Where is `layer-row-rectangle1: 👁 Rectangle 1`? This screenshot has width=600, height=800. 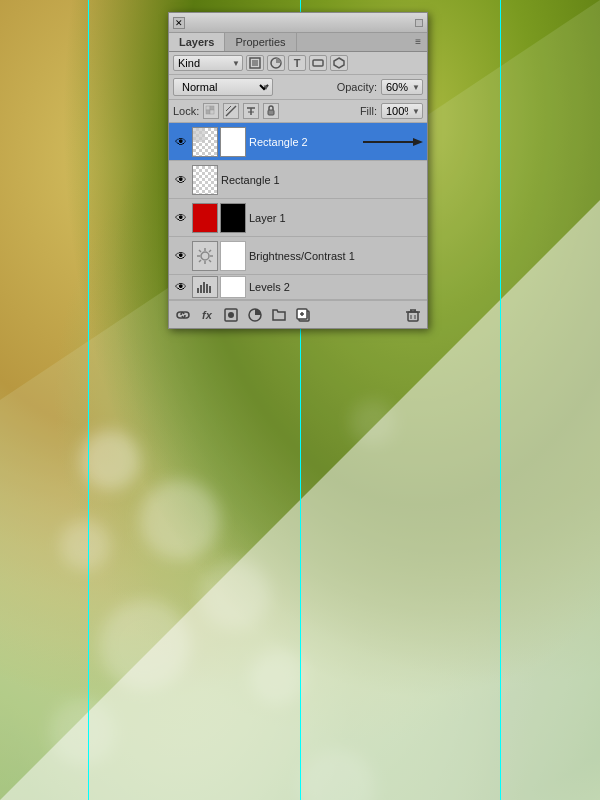
layer-row-rectangle1: 👁 Rectangle 1 is located at coordinates (298, 180).